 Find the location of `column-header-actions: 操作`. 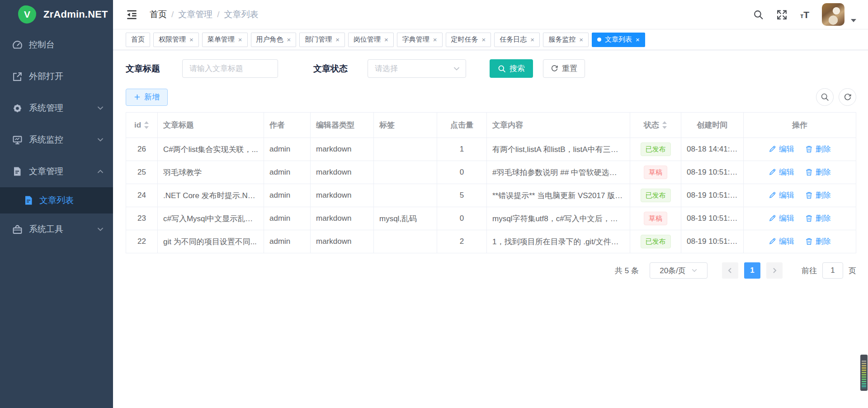

column-header-actions: 操作 is located at coordinates (800, 125).